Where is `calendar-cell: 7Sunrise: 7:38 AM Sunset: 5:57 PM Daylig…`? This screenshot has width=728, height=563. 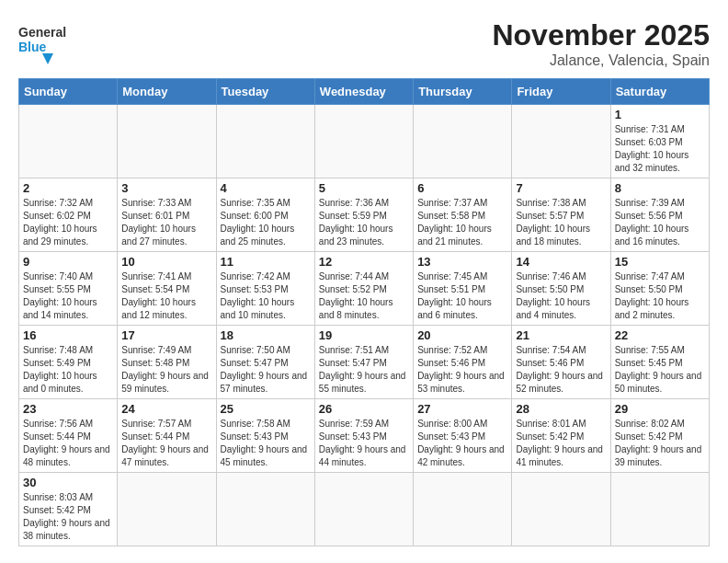
calendar-cell: 7Sunrise: 7:38 AM Sunset: 5:57 PM Daylig… is located at coordinates (561, 215).